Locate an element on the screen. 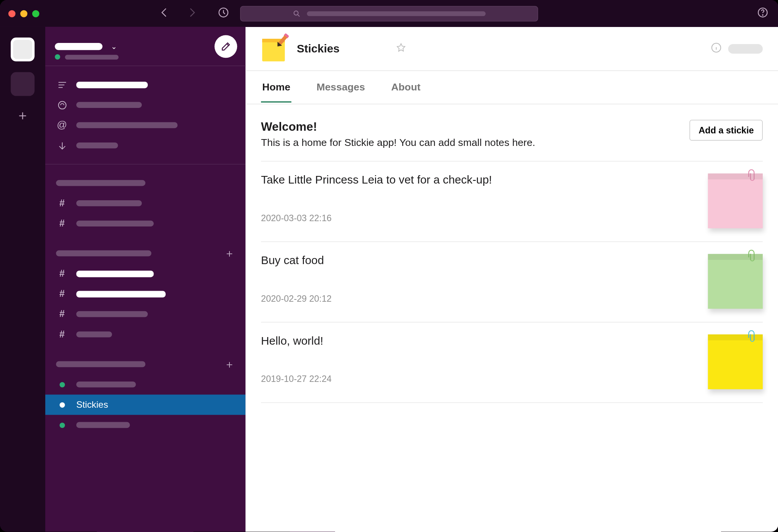 The image size is (778, 532). tab-about: About is located at coordinates (406, 87).